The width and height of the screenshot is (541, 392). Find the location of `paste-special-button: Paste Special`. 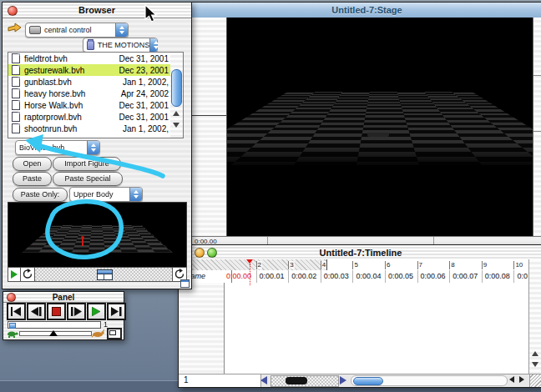

paste-special-button: Paste Special is located at coordinates (88, 178).